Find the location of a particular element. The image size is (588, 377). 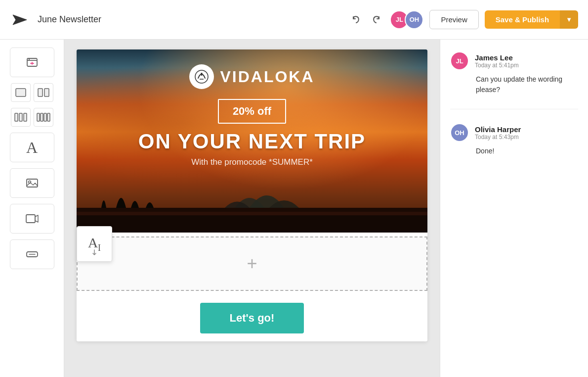

comment-body-0: Can you update the wording please? is located at coordinates (514, 85).